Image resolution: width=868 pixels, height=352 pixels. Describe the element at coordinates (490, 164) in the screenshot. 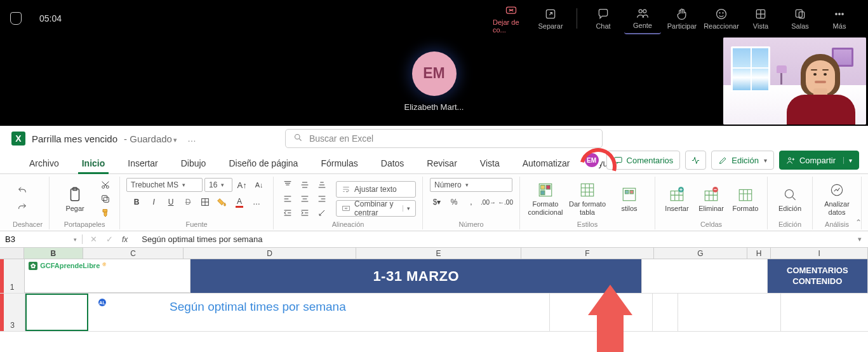

I see `tab-vista: Vista` at that location.